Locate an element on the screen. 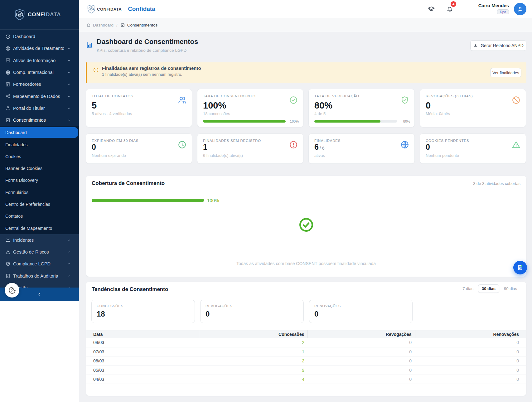  sidebar-subitem-forms-discovery: Forms Discovery is located at coordinates (39, 180).